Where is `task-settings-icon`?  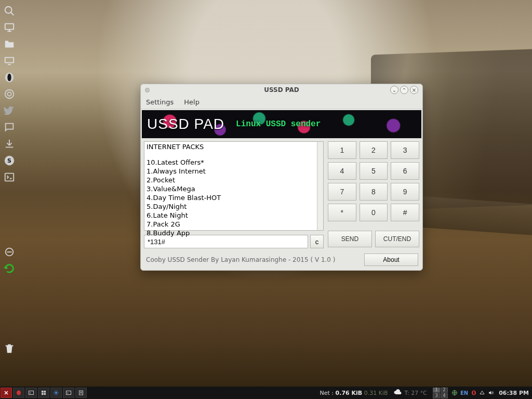
task-settings-icon is located at coordinates (56, 393).